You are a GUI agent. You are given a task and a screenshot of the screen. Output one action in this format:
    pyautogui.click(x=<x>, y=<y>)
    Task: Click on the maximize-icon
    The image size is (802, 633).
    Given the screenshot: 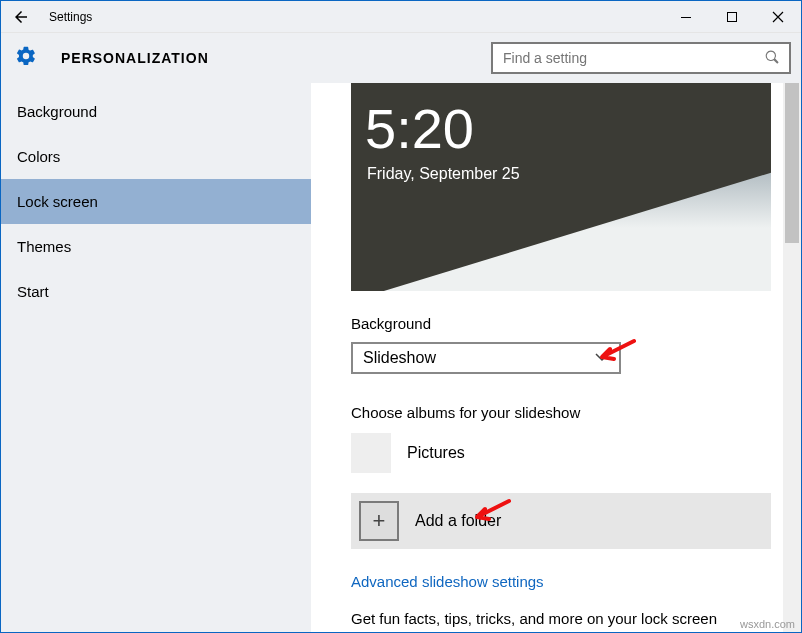 What is the action you would take?
    pyautogui.click(x=732, y=17)
    